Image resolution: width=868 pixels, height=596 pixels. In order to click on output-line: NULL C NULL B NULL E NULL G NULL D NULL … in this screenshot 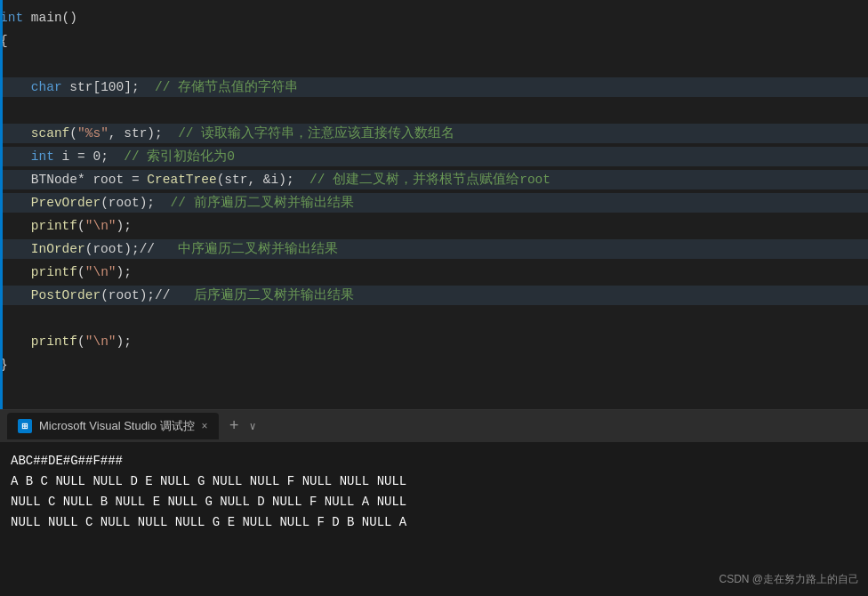, I will do `click(434, 502)`.